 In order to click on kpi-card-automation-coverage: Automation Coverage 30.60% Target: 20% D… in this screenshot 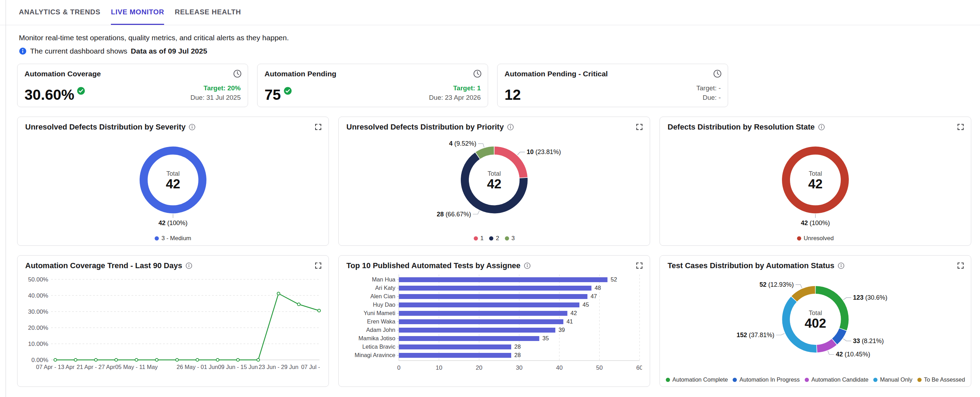, I will do `click(132, 85)`.